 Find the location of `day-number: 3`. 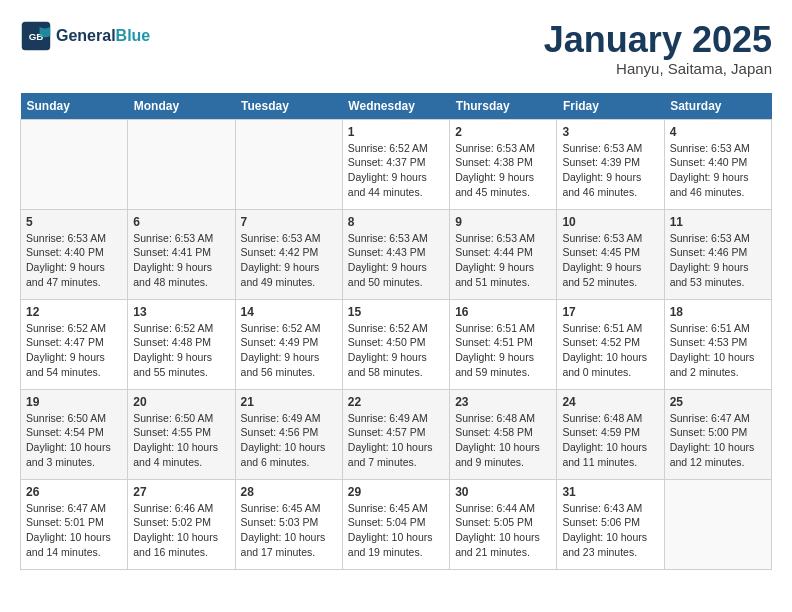

day-number: 3 is located at coordinates (610, 132).